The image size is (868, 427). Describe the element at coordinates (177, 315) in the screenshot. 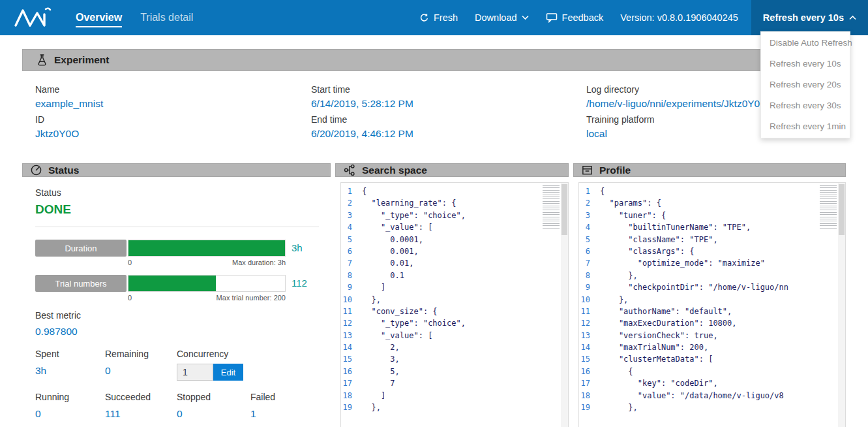

I see `best-metric-label: Best metric` at that location.